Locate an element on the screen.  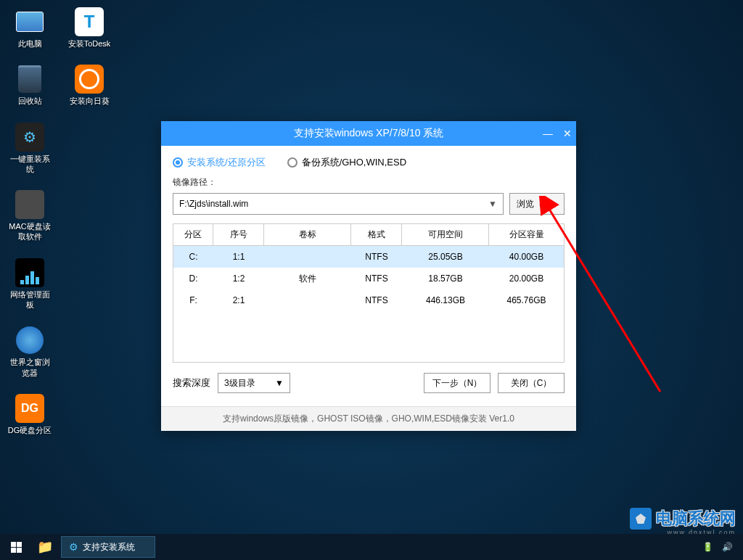
tray-battery-icon: 🔋 is located at coordinates (708, 547).